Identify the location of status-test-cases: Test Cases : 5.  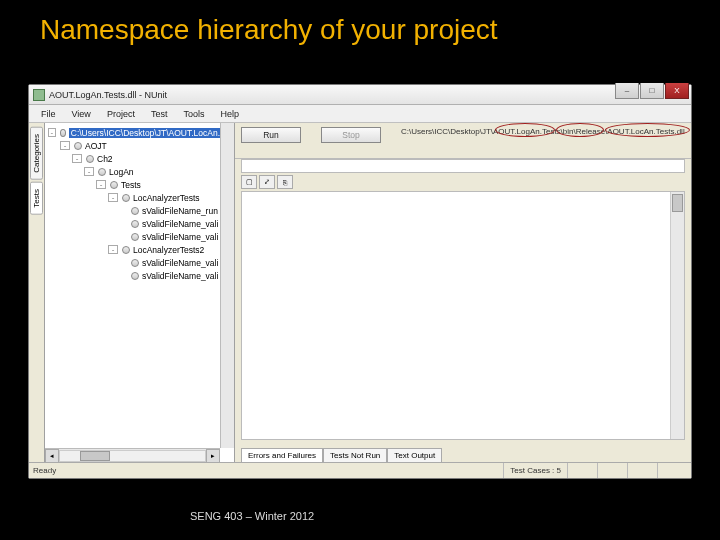
(535, 470).